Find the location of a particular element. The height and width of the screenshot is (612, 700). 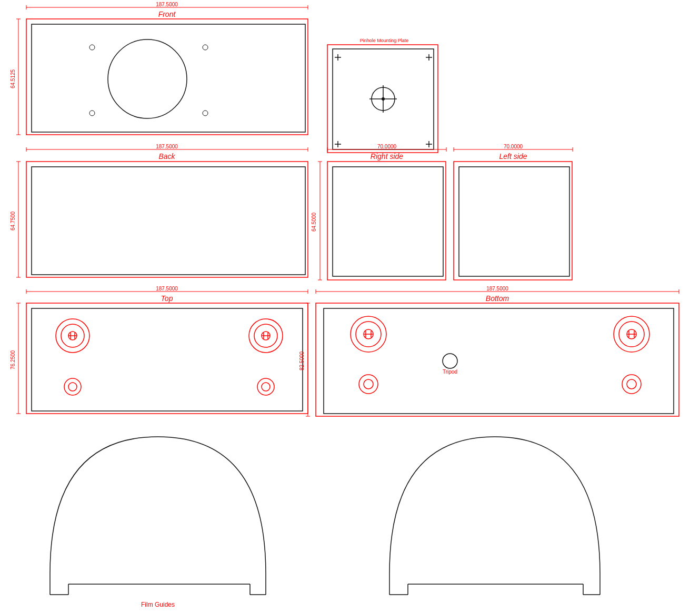

top-height-dim: 76.2500 is located at coordinates (13, 360).